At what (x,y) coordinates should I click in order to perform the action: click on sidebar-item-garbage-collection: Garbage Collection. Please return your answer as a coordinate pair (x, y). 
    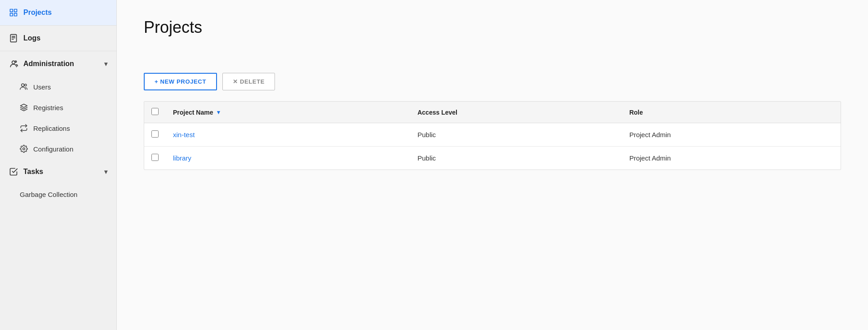
    Looking at the image, I should click on (58, 194).